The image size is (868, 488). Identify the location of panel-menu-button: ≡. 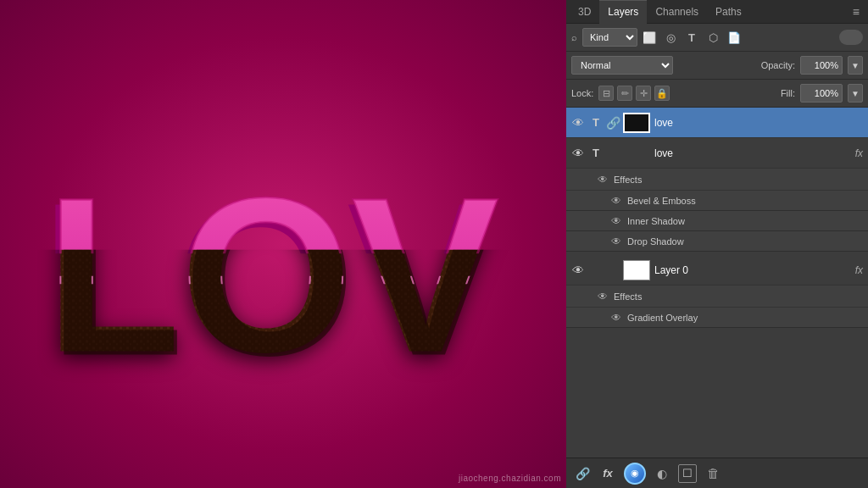
(856, 12).